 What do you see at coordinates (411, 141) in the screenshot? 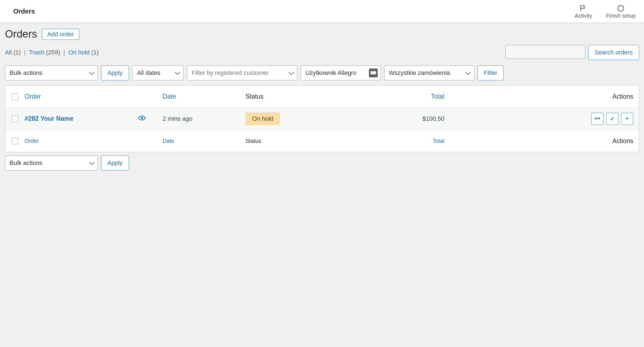
I see `col-total-footer: Total` at bounding box center [411, 141].